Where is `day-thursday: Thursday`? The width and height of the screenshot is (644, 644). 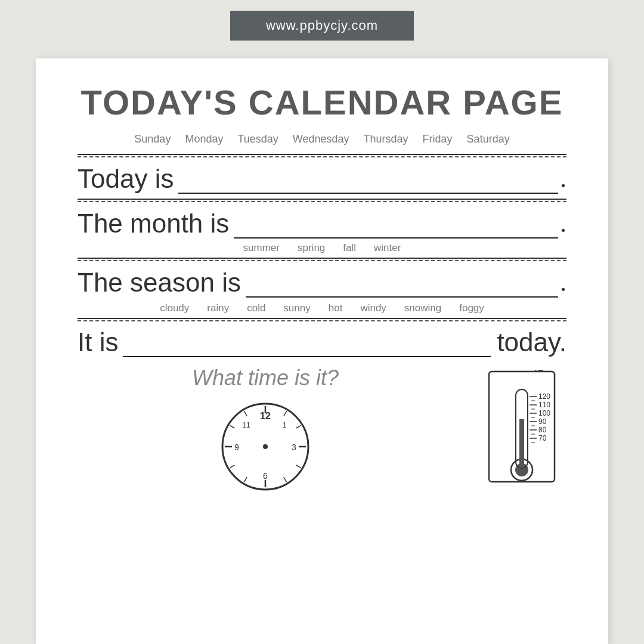 day-thursday: Thursday is located at coordinates (386, 140).